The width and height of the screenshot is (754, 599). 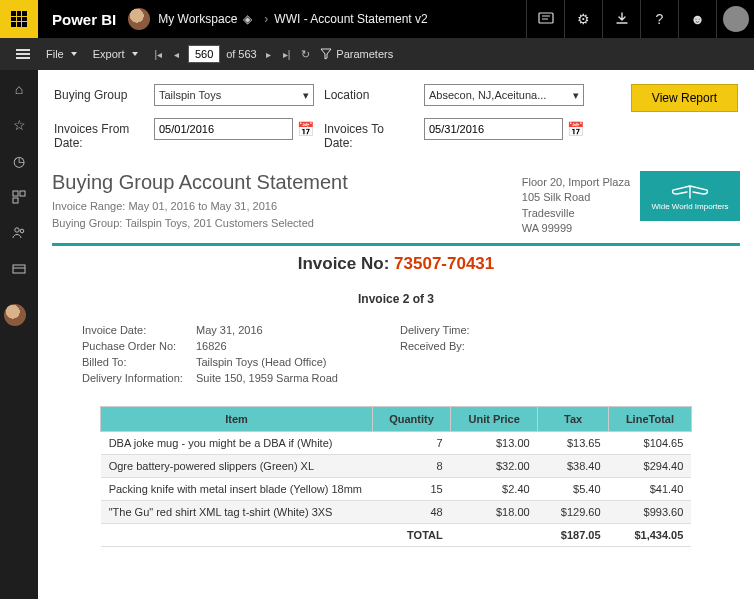 What do you see at coordinates (369, 93) in the screenshot?
I see `location-label: Location` at bounding box center [369, 93].